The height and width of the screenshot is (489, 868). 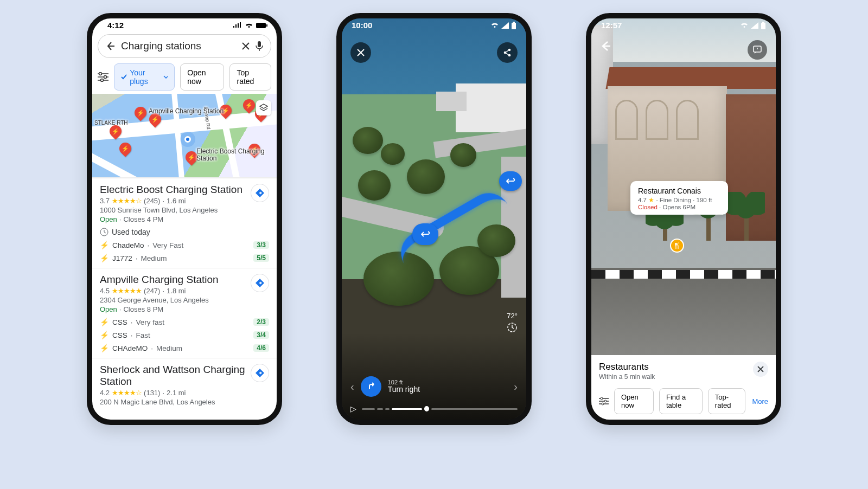 I want to click on used-today: Used today, so click(x=184, y=232).